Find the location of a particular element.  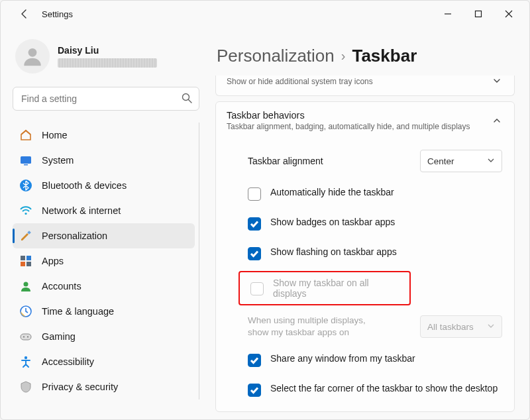

breadcrumb: Personalization › Taskbar is located at coordinates (366, 56).